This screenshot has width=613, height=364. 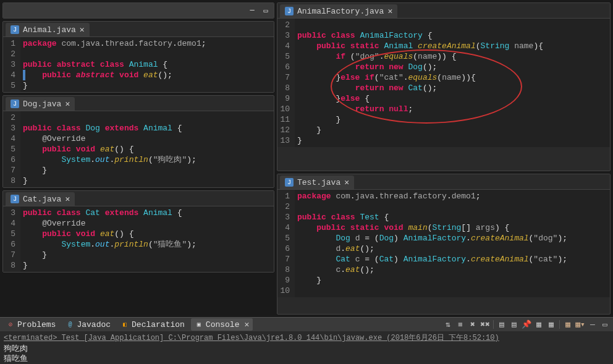 What do you see at coordinates (138, 11) in the screenshot?
I see `left-titlebar-pane: — ▭` at bounding box center [138, 11].